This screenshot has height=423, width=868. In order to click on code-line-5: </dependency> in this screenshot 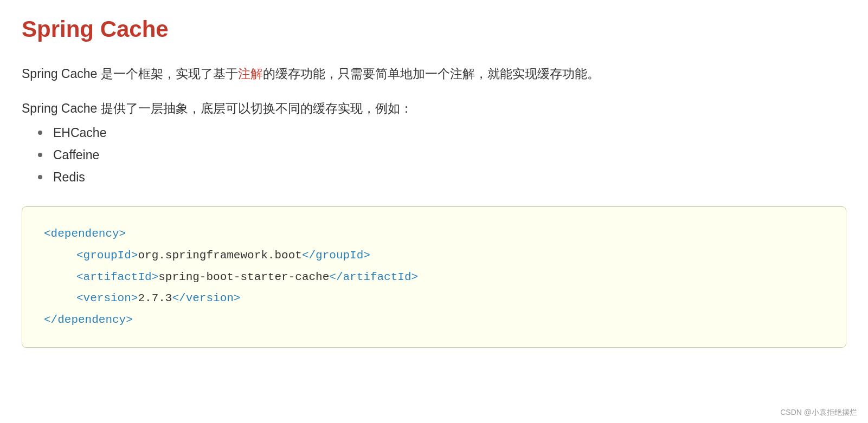, I will do `click(434, 320)`.